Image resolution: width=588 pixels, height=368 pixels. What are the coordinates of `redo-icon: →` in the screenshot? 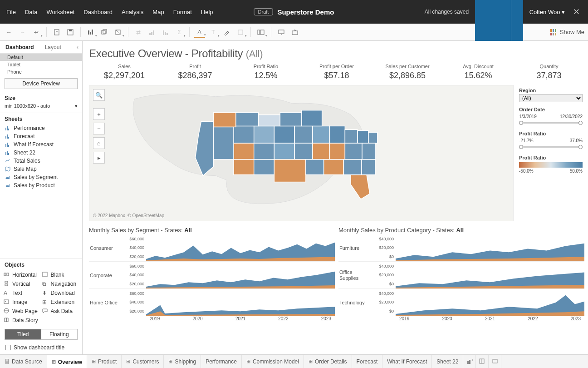 It's located at (23, 32).